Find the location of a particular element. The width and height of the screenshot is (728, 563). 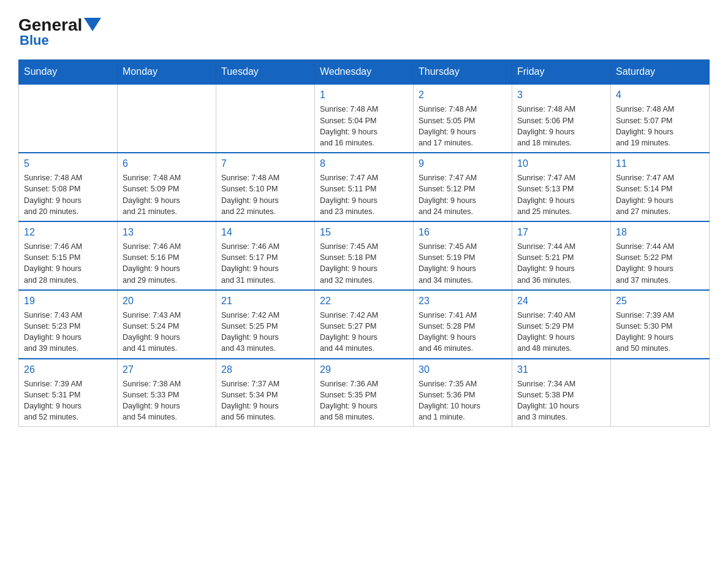

day-info: Sunrise: 7:44 AMSunset: 5:21 PMDaylight:… is located at coordinates (561, 264).